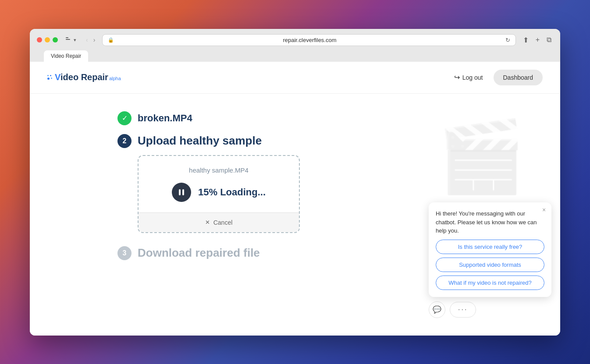 The height and width of the screenshot is (364, 590). What do you see at coordinates (481, 157) in the screenshot?
I see `watermark-icon: 🎬` at bounding box center [481, 157].